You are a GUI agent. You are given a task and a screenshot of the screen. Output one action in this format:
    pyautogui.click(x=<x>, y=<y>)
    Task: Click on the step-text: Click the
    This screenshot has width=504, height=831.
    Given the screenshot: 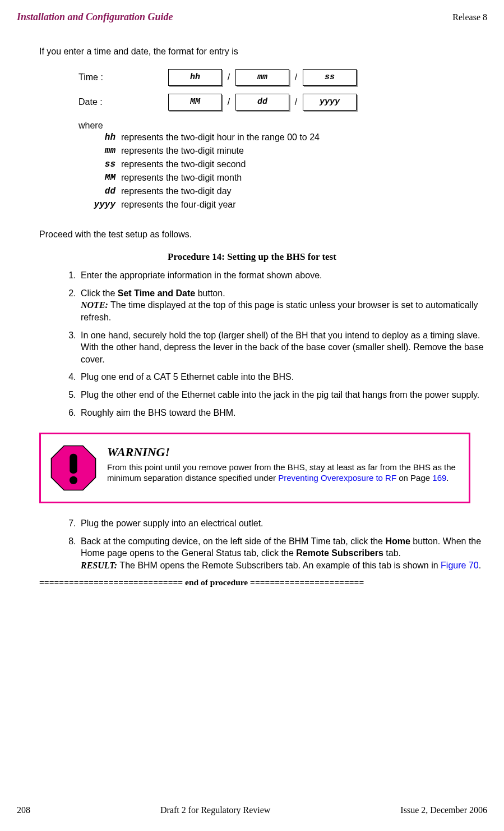 What is the action you would take?
    pyautogui.click(x=99, y=293)
    